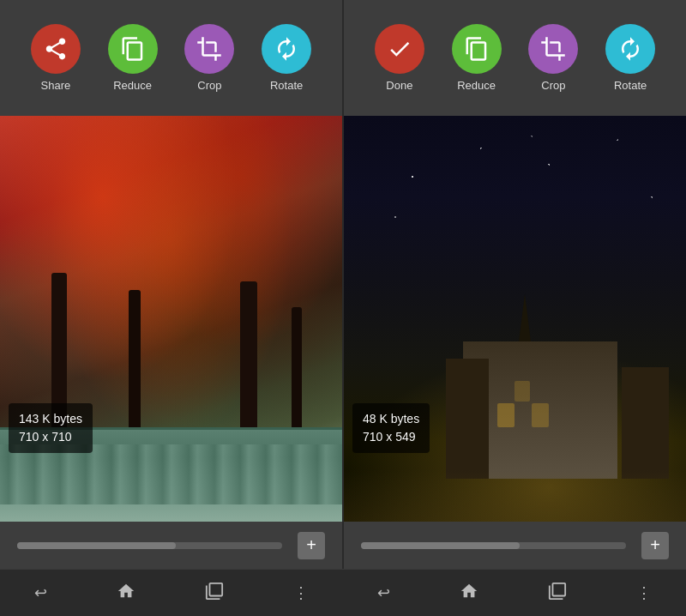 This screenshot has width=686, height=616. What do you see at coordinates (553, 49) in the screenshot?
I see `crop-icon-bg-right` at bounding box center [553, 49].